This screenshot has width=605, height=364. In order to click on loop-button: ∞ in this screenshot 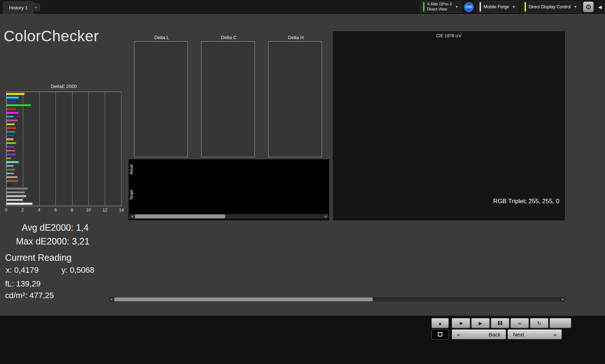, I will do `click(520, 323)`.